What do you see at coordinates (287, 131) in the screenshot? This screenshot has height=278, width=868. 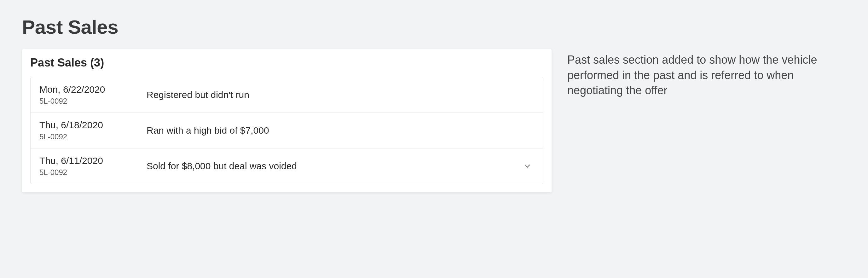 I see `list-item: Thu, 6/18/2020 5L-0092 Ran with a high b…` at bounding box center [287, 131].